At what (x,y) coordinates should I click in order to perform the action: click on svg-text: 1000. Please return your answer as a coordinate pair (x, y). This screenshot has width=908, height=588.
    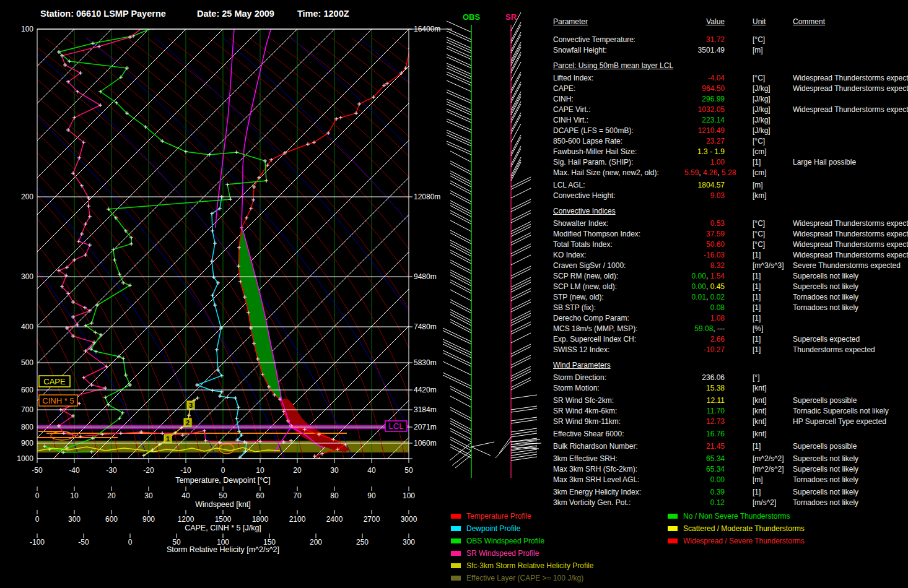
    Looking at the image, I should click on (25, 459).